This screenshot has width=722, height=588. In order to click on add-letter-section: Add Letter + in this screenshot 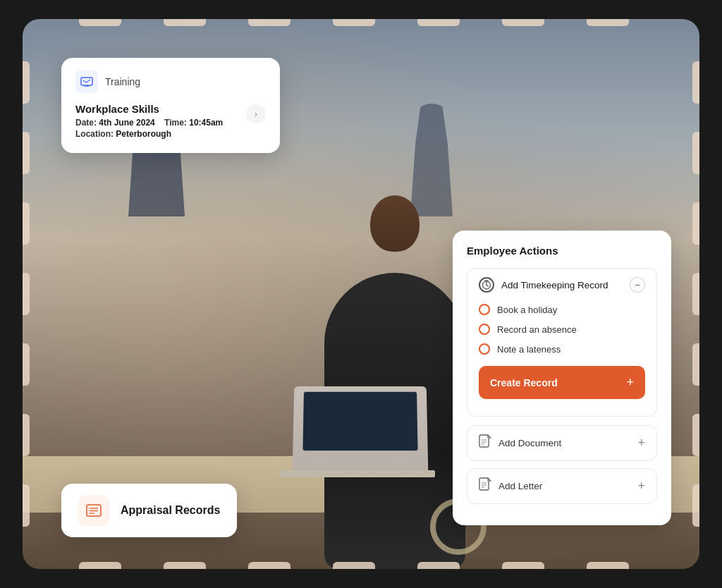, I will do `click(562, 486)`.